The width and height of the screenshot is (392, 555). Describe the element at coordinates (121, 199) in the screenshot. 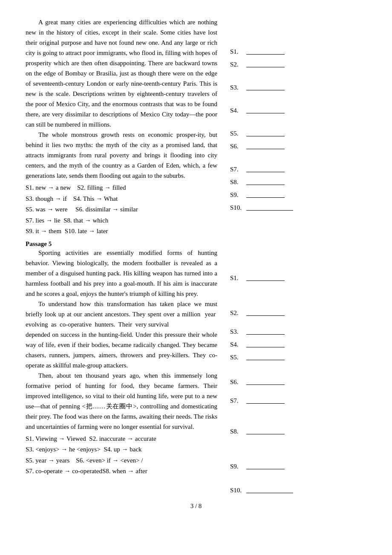

I see `answer-line-2: S3. though → if S4. This → What` at that location.